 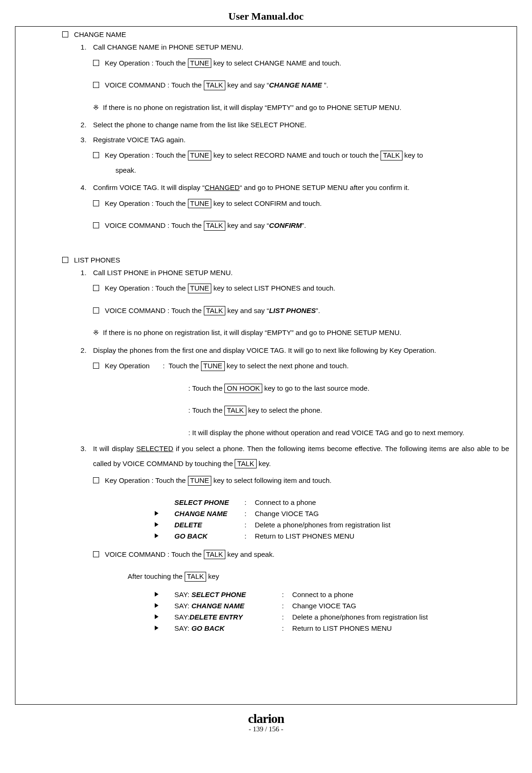 I want to click on step-text: Display the phones from the first one an…, so click(x=265, y=350).